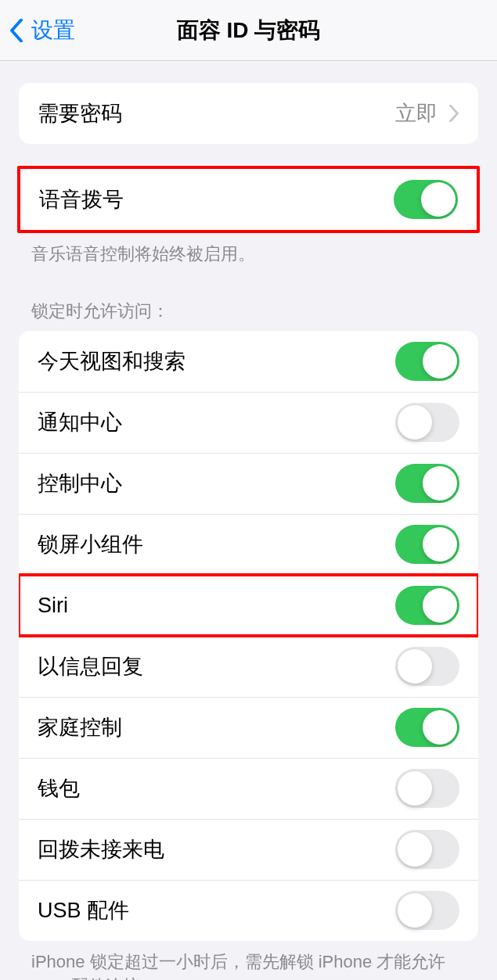 The width and height of the screenshot is (497, 980). I want to click on lock-access-label: USB 配件, so click(83, 910).